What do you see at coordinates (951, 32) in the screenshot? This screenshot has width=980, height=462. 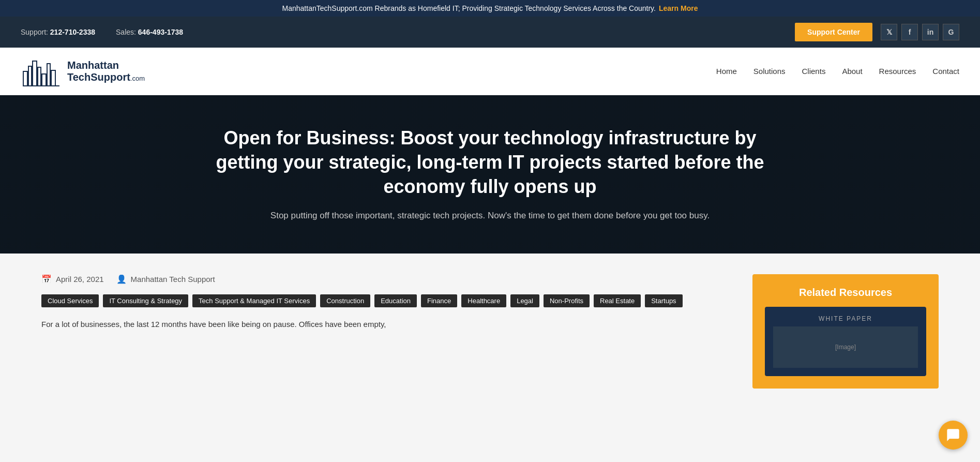 I see `google-icon: G` at bounding box center [951, 32].